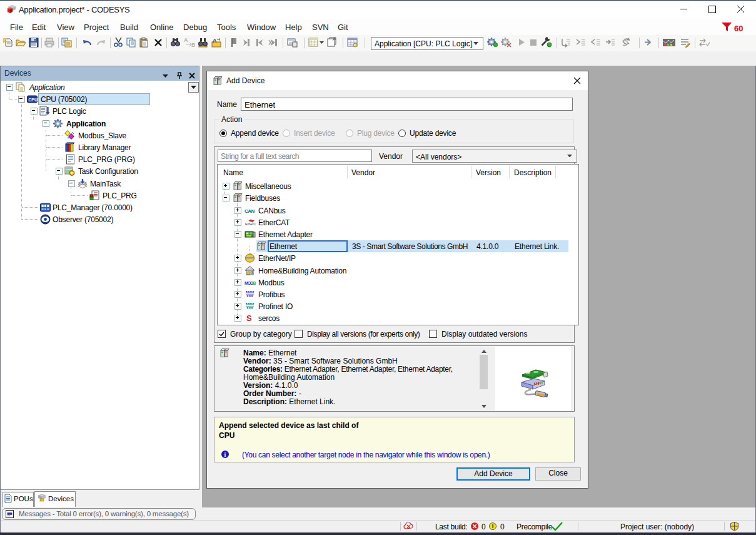 The width and height of the screenshot is (756, 535). I want to click on svg-text: CAN, so click(250, 211).